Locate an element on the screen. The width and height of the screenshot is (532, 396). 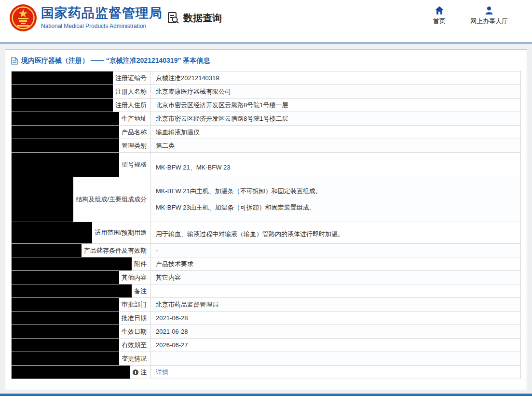
row-value-cell: 详情 is located at coordinates (336, 372).